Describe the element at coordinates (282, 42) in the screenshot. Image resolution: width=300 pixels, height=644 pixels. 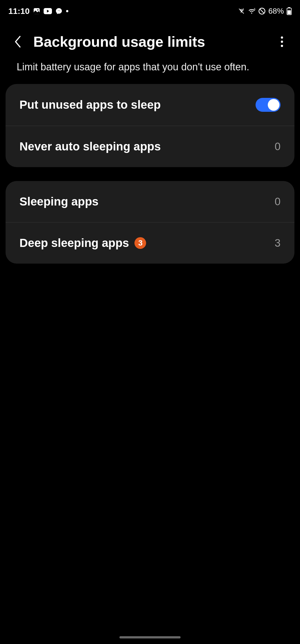
I see `more-options-button` at that location.